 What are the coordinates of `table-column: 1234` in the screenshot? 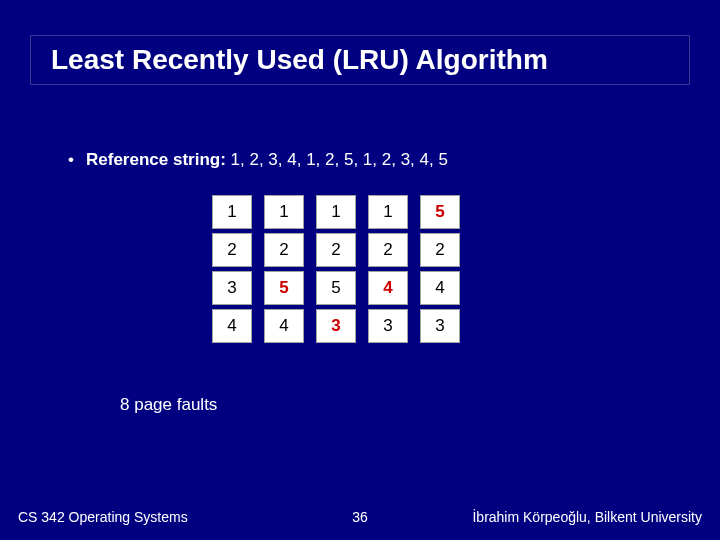 It's located at (232, 271).